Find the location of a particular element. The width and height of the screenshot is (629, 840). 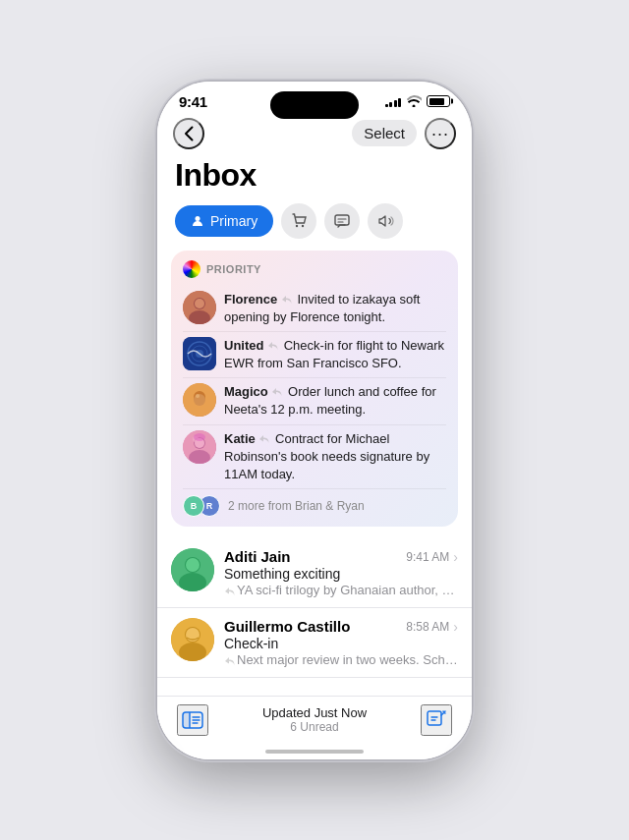

updated-label: Updated Just Now is located at coordinates (314, 713).